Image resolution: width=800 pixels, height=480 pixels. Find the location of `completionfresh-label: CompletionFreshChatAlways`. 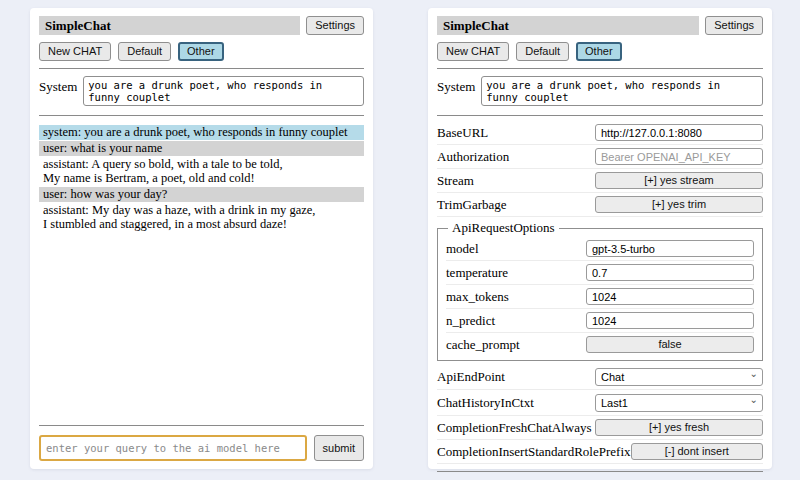

completionfresh-label: CompletionFreshChatAlways is located at coordinates (516, 428).